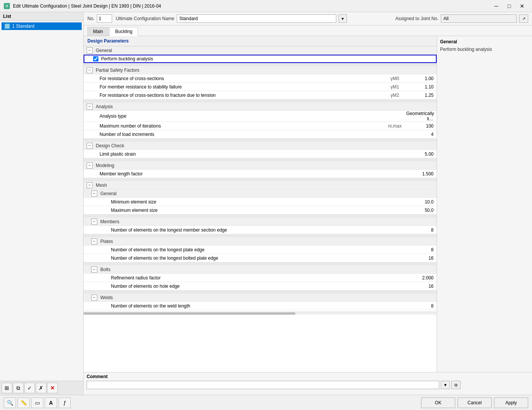  What do you see at coordinates (18, 388) in the screenshot?
I see `copy-config-button: ⧉` at bounding box center [18, 388].